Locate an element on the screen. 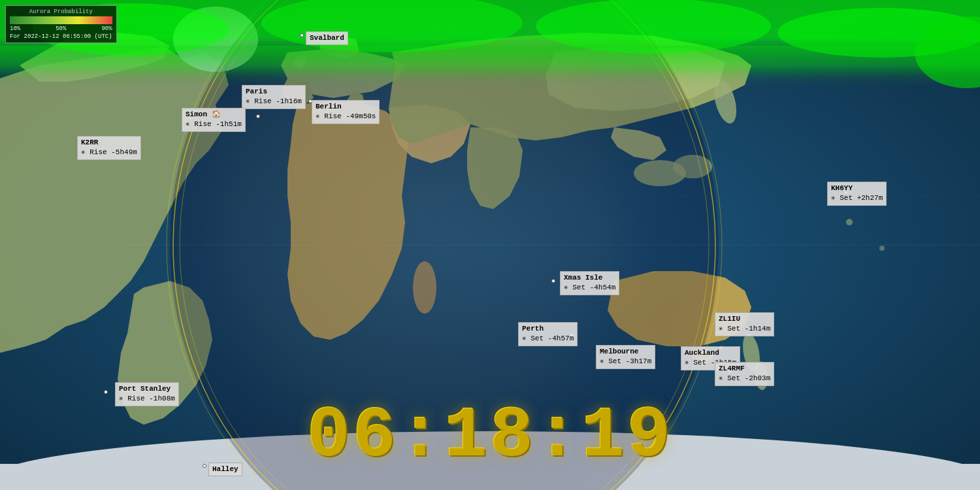 The height and width of the screenshot is (490, 980). clock-display: 06:18:19 is located at coordinates (490, 436).